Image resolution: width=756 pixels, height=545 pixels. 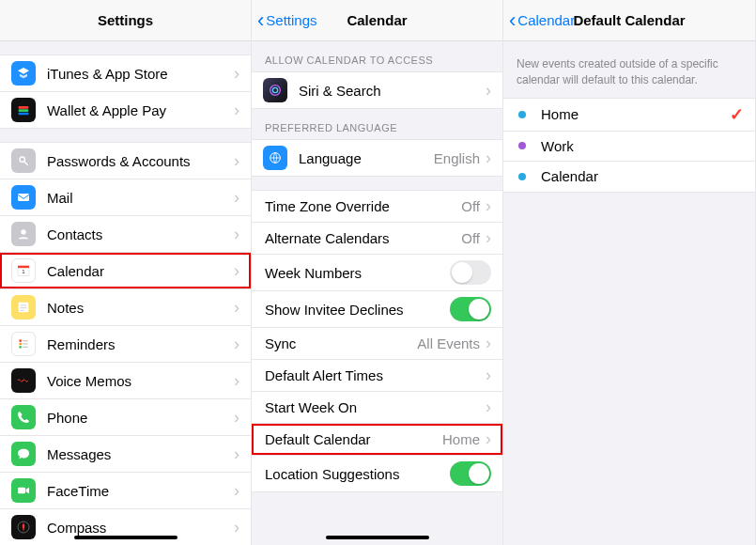 I want to click on calendar-option-row: Work, so click(x=629, y=147).